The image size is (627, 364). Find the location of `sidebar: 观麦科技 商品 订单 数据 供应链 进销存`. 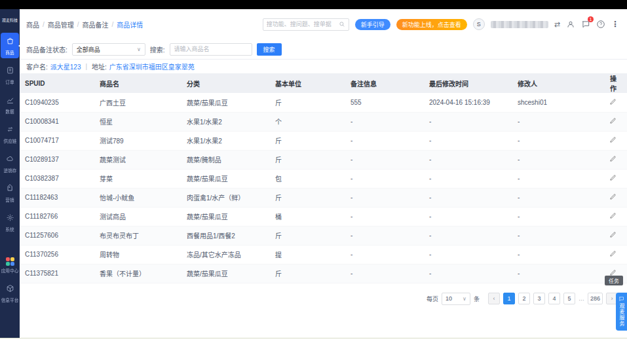

sidebar: 观麦科技 商品 订单 数据 供应链 进销存 is located at coordinates (10, 173).